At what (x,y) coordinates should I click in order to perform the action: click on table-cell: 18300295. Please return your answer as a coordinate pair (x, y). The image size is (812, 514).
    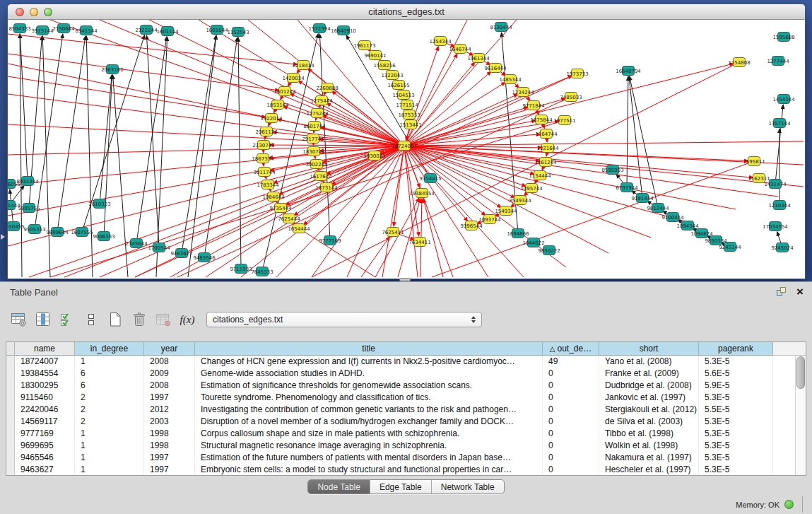
    Looking at the image, I should click on (45, 386).